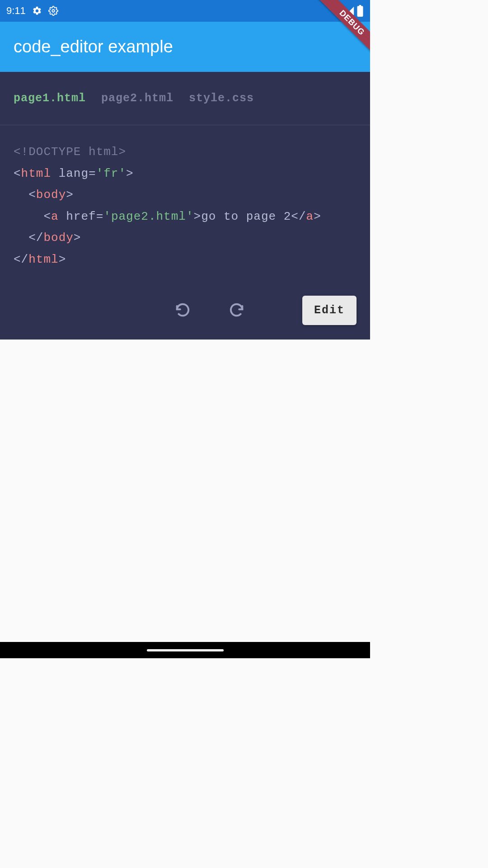  What do you see at coordinates (185, 311) in the screenshot?
I see `action-bar: Edit` at bounding box center [185, 311].